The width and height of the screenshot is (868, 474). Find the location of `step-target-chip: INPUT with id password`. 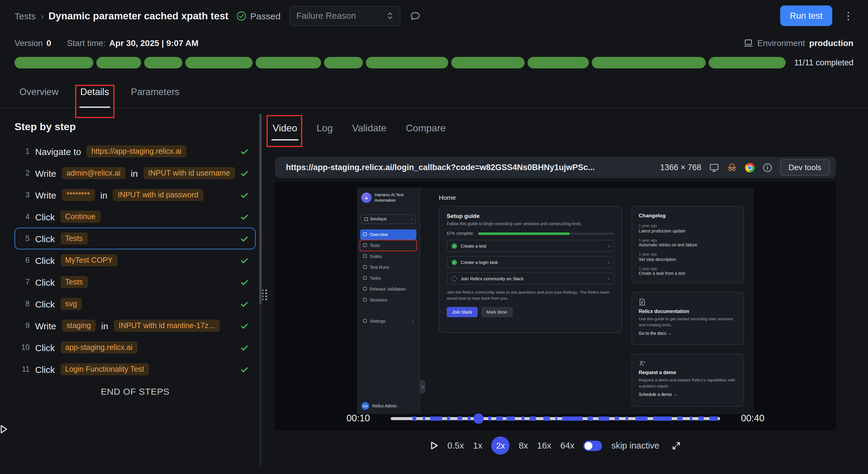

step-target-chip: INPUT with id password is located at coordinates (158, 195).